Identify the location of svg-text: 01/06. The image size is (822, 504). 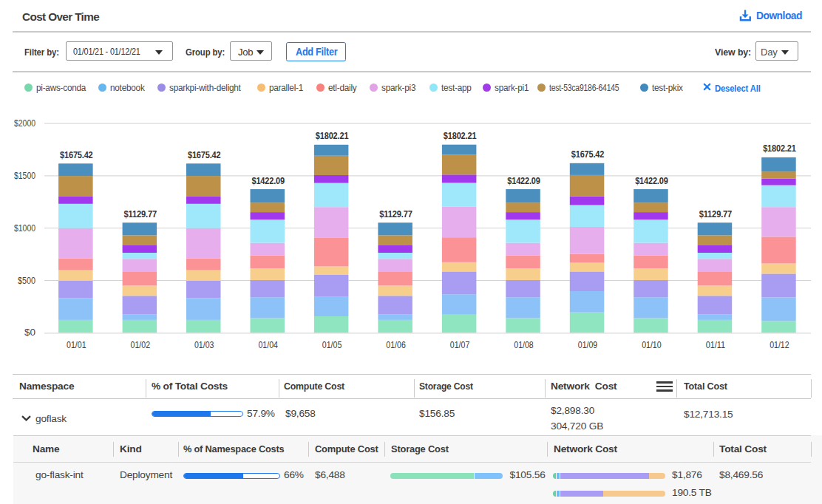
(396, 345).